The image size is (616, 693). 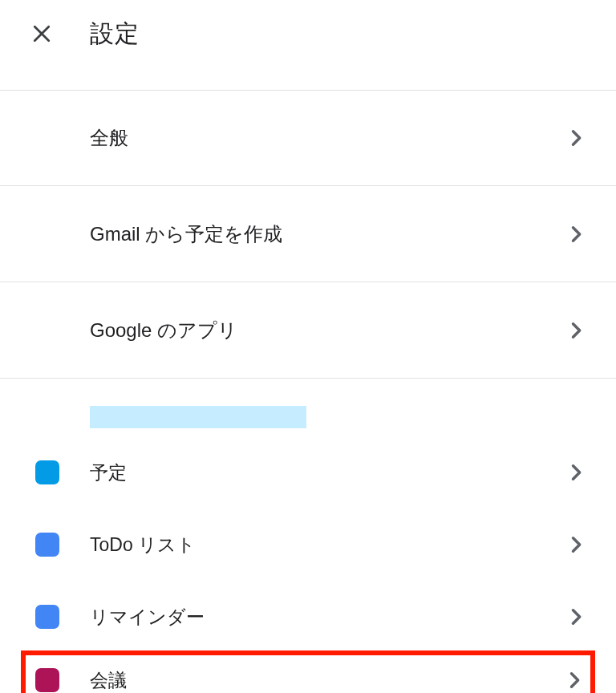 What do you see at coordinates (114, 34) in the screenshot?
I see `page-title: 設定` at bounding box center [114, 34].